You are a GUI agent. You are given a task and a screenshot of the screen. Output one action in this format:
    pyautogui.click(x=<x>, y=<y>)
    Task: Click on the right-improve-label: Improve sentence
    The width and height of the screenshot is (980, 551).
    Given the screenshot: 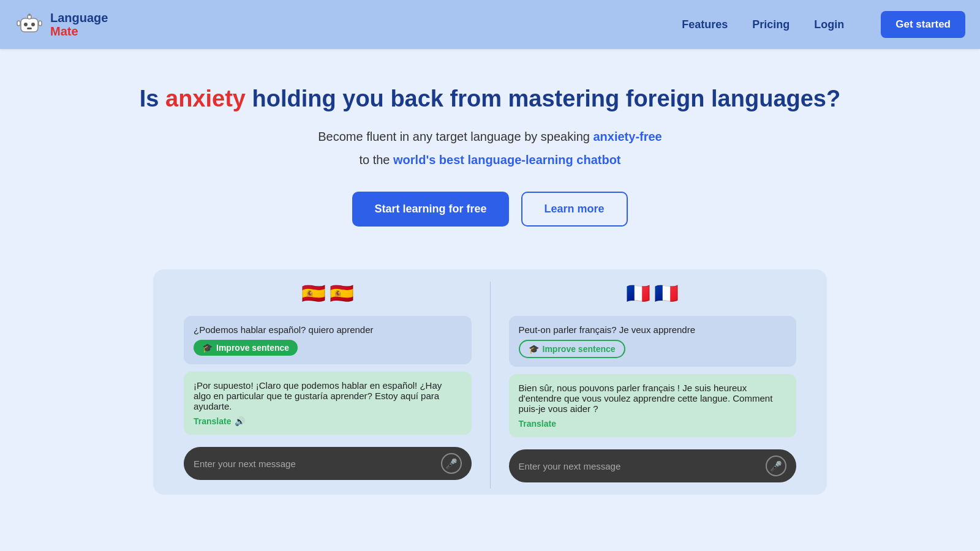 What is the action you would take?
    pyautogui.click(x=579, y=349)
    